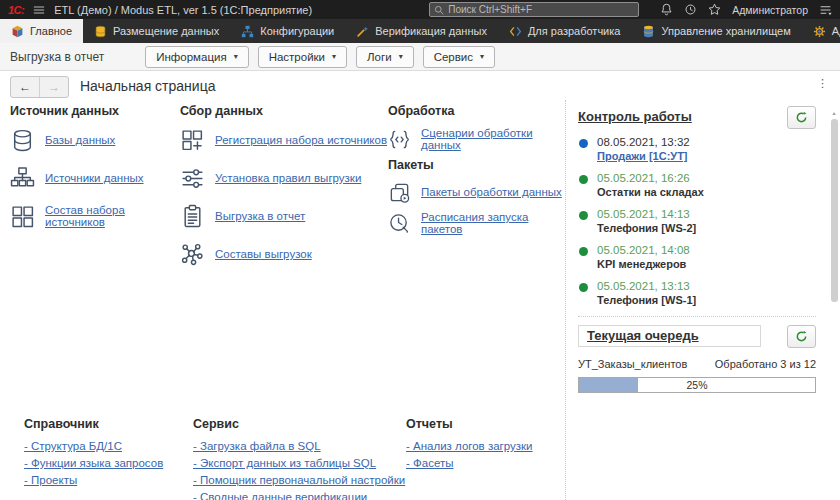  What do you see at coordinates (94, 178) in the screenshot?
I see `link-data-sources: Источники данных` at bounding box center [94, 178].